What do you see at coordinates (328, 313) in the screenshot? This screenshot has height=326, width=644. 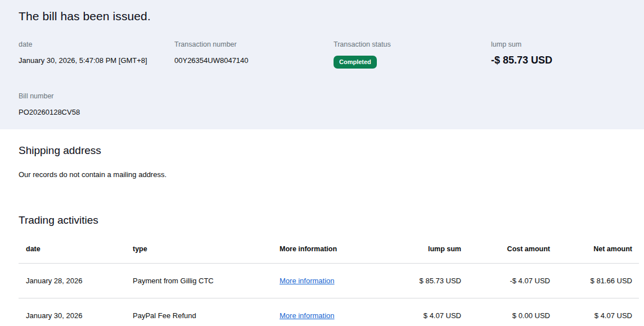 I see `table-row: January 30, 2026 PayPal Fee Refund More …` at bounding box center [328, 313].